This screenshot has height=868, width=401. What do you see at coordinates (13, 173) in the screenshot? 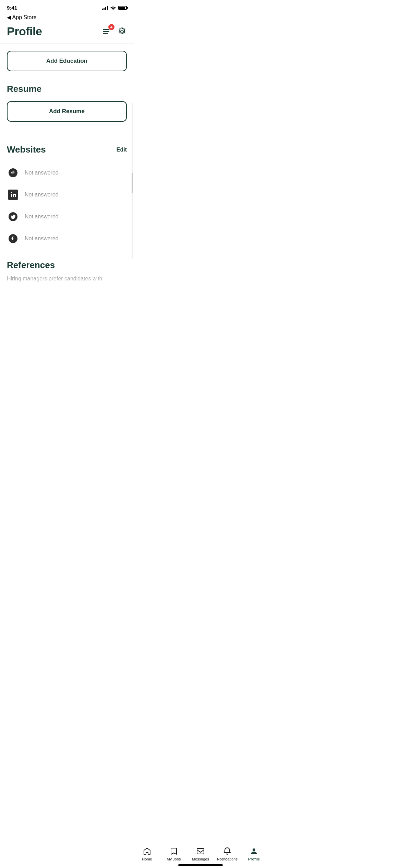
I see `link-icon` at bounding box center [13, 173].